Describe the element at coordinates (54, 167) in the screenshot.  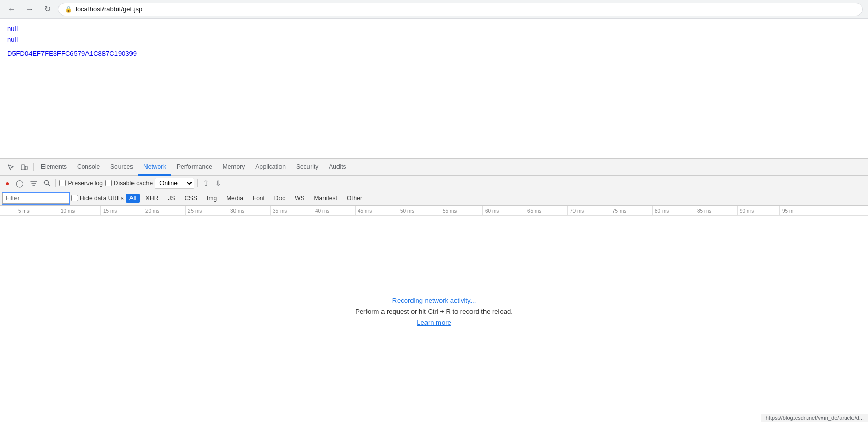
I see `tab-elements: Elements` at that location.